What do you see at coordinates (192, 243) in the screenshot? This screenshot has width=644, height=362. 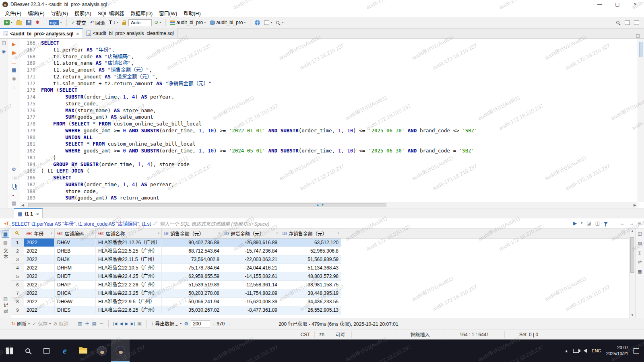 I see `cell: 90,402,736.89` at bounding box center [192, 243].